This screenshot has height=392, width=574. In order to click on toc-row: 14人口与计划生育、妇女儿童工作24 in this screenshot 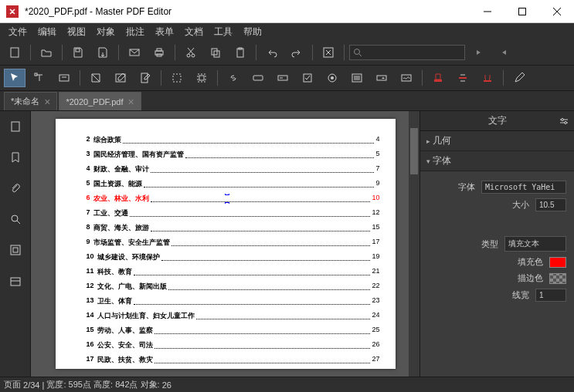, I will do `click(233, 316)`.